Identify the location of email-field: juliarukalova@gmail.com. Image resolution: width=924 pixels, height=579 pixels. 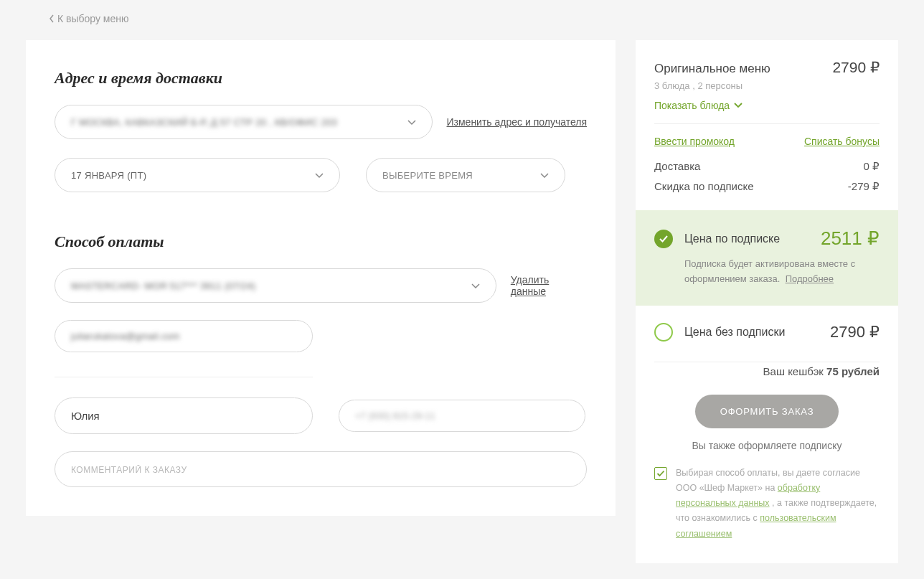
(184, 336).